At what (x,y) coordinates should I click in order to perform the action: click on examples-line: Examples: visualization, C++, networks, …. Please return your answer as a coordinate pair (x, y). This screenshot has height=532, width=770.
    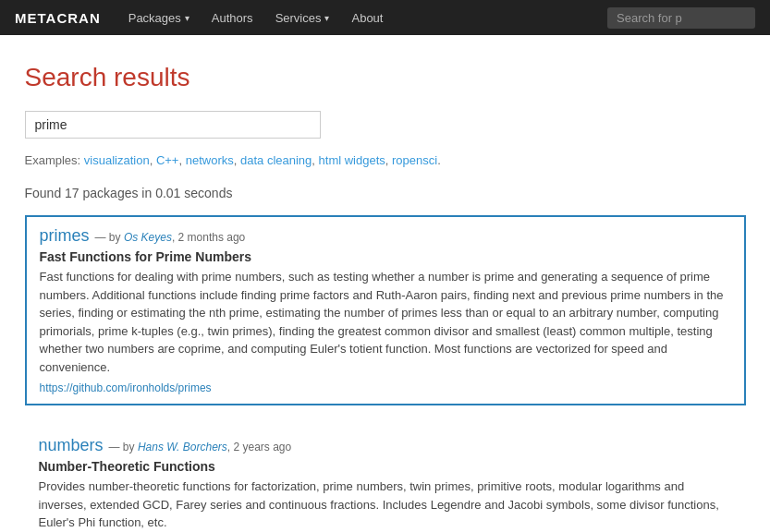
    Looking at the image, I should click on (385, 161).